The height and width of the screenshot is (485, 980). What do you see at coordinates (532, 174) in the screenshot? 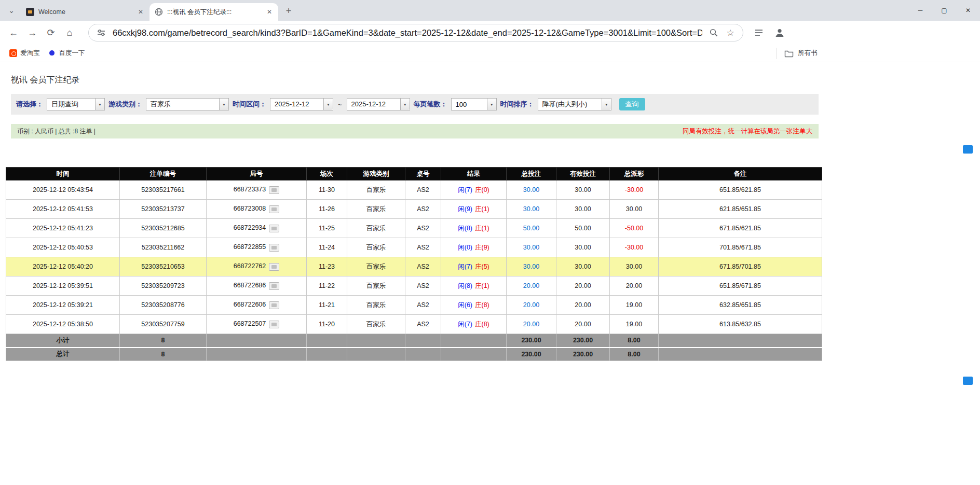
I see `col-header-total-bet: 总投注` at bounding box center [532, 174].